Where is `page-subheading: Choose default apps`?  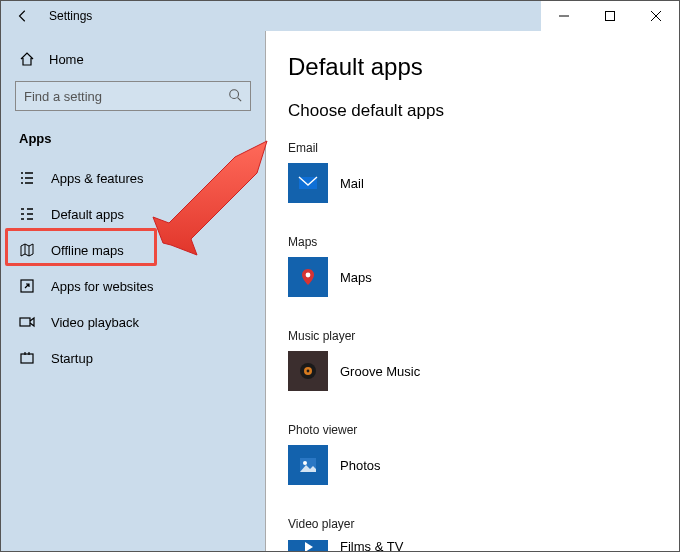 page-subheading: Choose default apps is located at coordinates (472, 111).